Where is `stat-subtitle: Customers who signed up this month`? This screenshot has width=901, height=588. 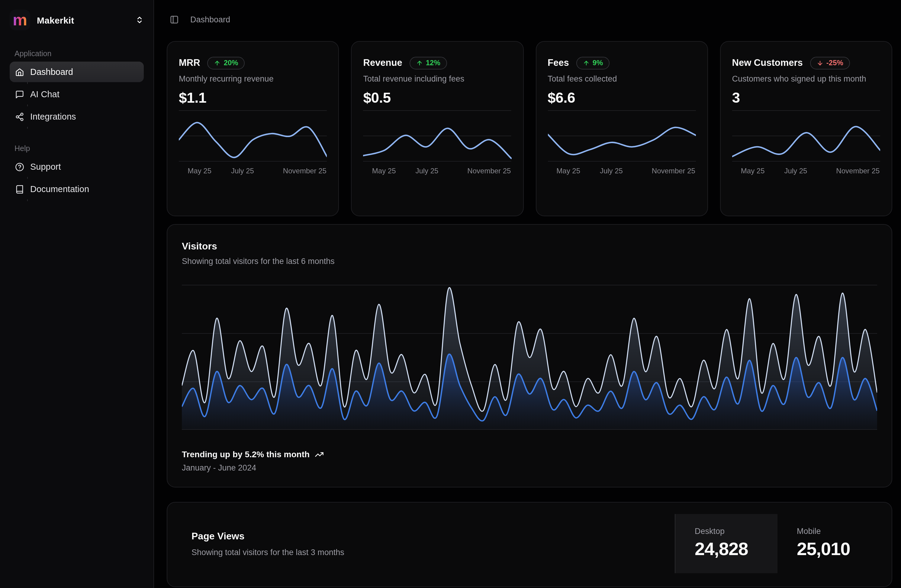 stat-subtitle: Customers who signed up this month is located at coordinates (806, 78).